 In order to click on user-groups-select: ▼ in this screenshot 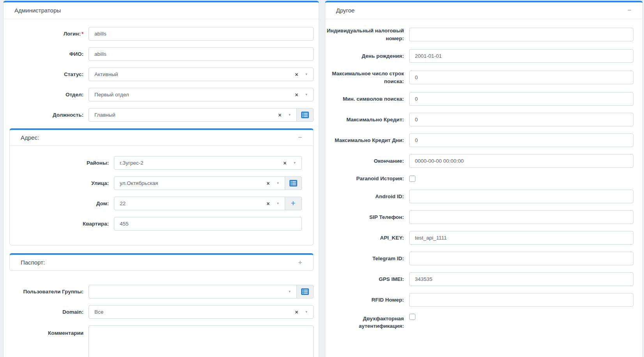, I will do `click(193, 292)`.